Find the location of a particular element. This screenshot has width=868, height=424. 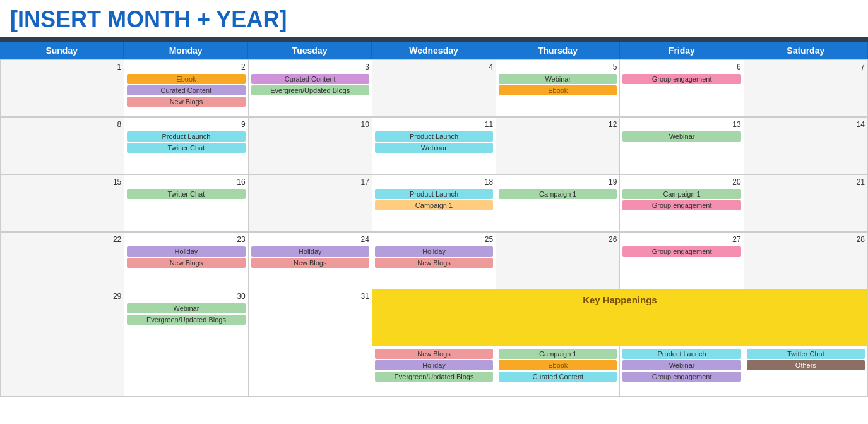

calendar-cell: 31 is located at coordinates (311, 318).